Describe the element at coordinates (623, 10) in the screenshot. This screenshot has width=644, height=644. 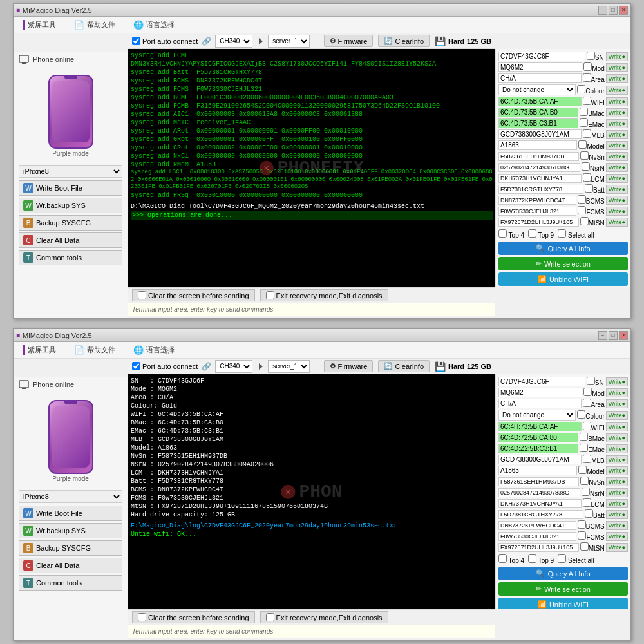
I see `close-btn-1: ✕` at that location.